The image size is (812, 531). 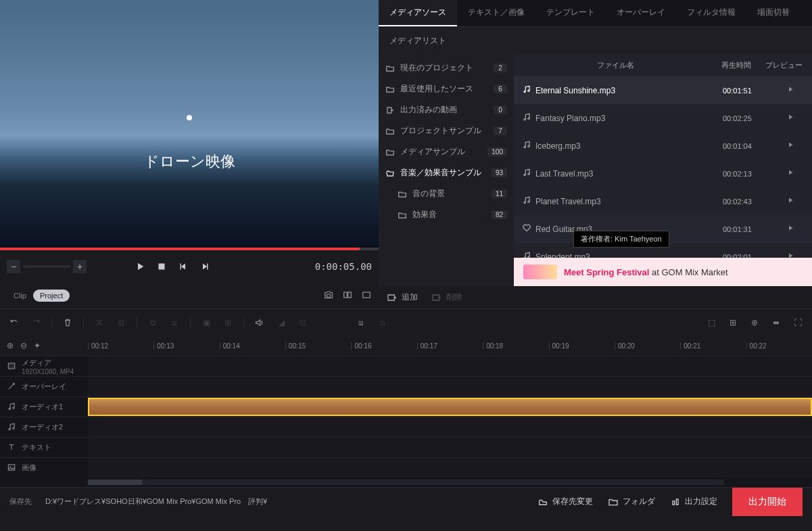 I want to click on file-row: Fantasy Piano.mp300:02:25, so click(x=663, y=118).